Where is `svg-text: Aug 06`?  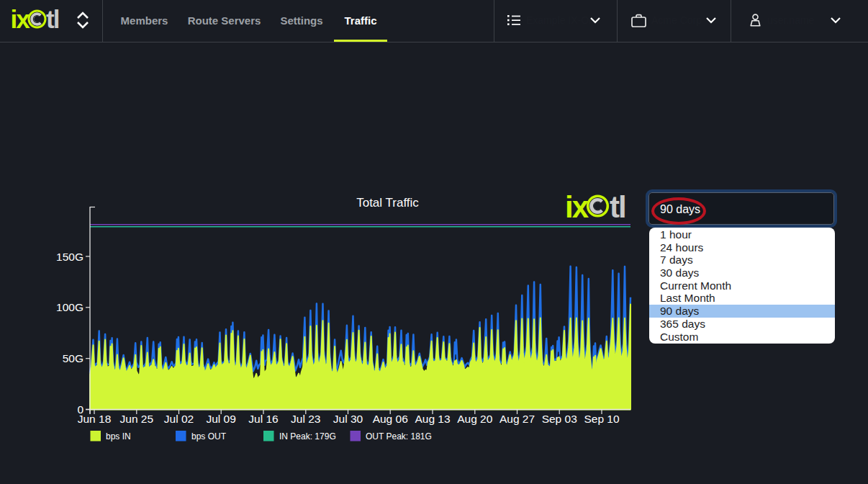
svg-text: Aug 06 is located at coordinates (390, 419).